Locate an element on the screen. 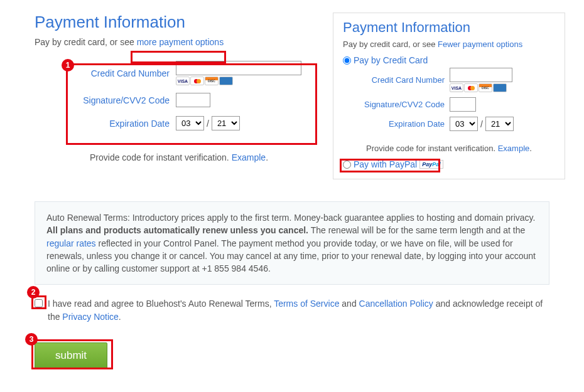  tos-link: Terms of Service is located at coordinates (306, 304).